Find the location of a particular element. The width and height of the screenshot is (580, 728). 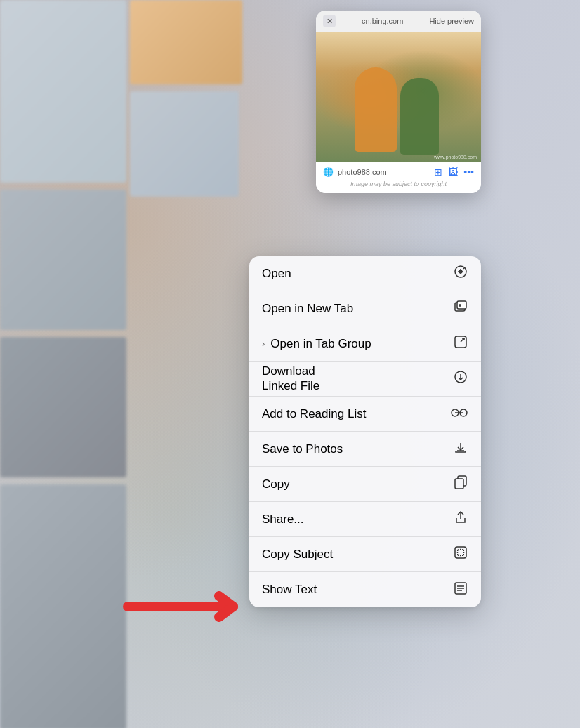

preview-action-more-icon: ••• is located at coordinates (469, 172).